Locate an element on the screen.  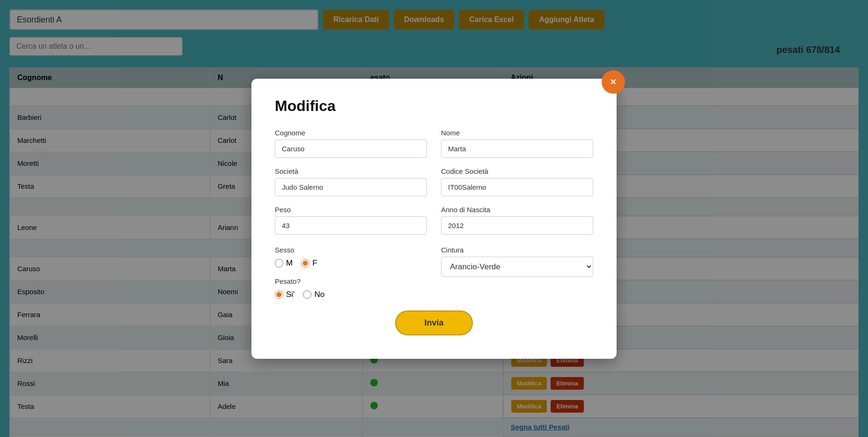
modal-close-button: × is located at coordinates (613, 82).